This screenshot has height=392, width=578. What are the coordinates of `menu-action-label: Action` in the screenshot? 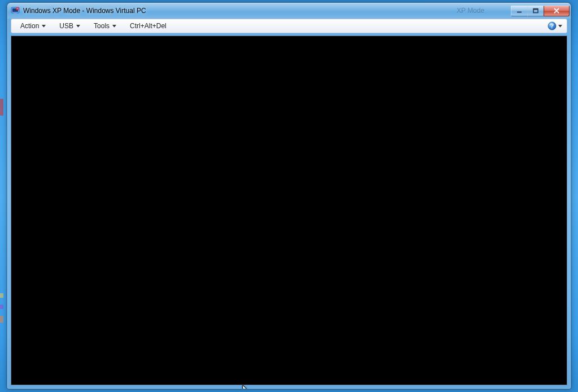 It's located at (29, 26).